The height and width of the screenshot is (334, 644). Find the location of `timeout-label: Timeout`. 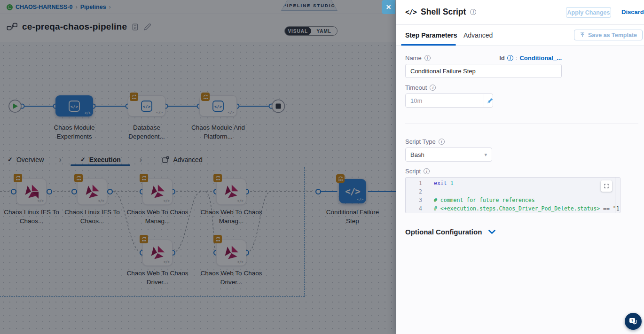

timeout-label: Timeout is located at coordinates (416, 87).